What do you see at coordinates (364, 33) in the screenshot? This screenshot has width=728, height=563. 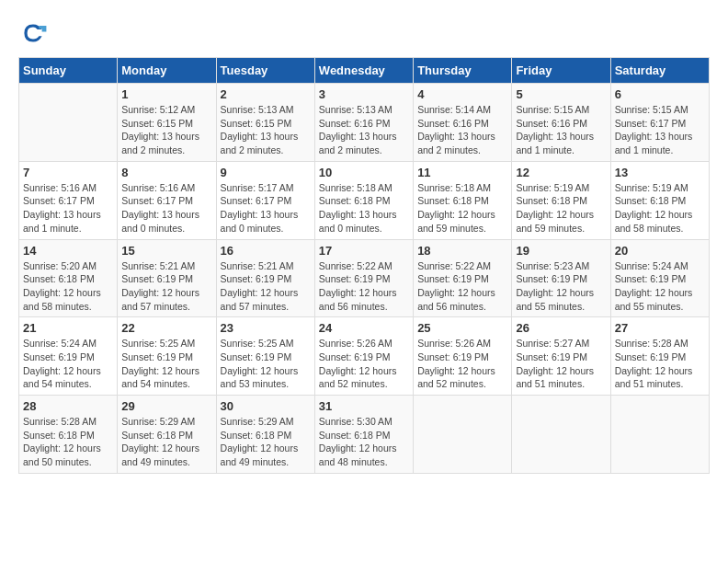 I see `page-header` at bounding box center [364, 33].